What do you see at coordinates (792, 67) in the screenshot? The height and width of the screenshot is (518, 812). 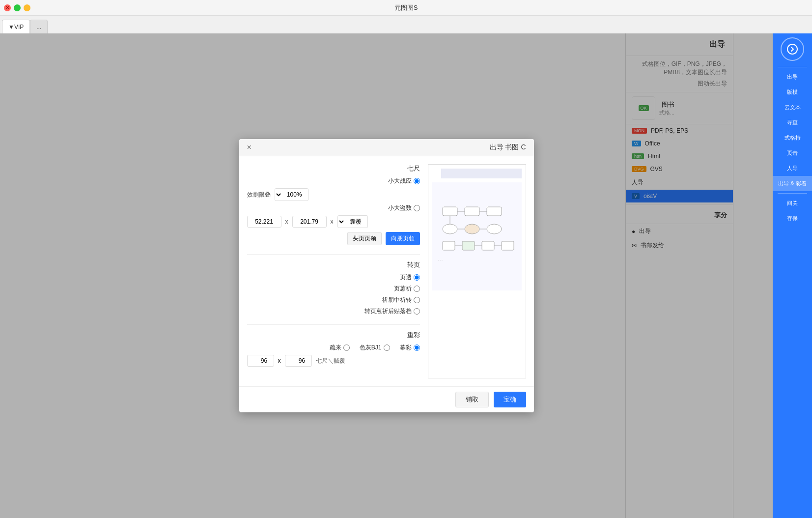 I see `sidebar-top-divider` at bounding box center [792, 67].